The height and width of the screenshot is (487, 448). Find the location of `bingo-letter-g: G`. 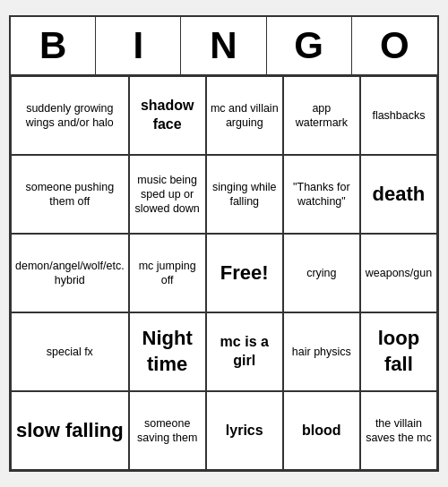

bingo-letter-g: G is located at coordinates (310, 46).